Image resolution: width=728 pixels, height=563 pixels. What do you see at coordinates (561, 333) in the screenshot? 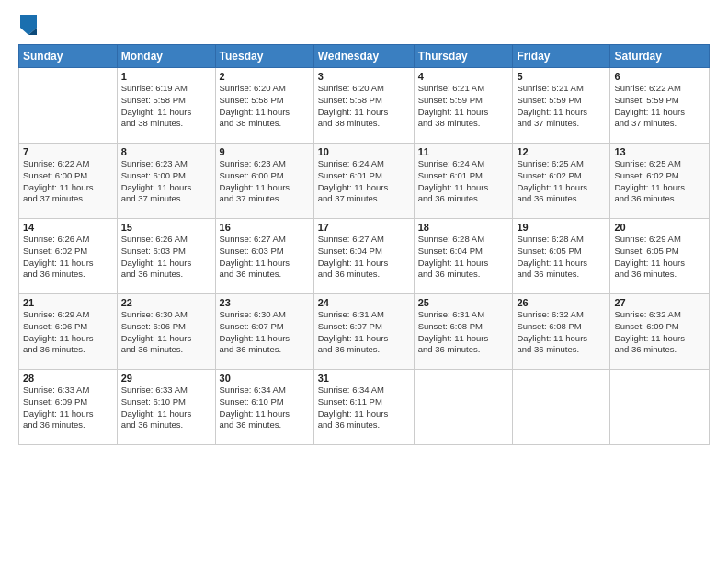
I see `day-info: Sunrise: 6:32 AMSunset: 6:08 PMDaylight:…` at bounding box center [561, 333].